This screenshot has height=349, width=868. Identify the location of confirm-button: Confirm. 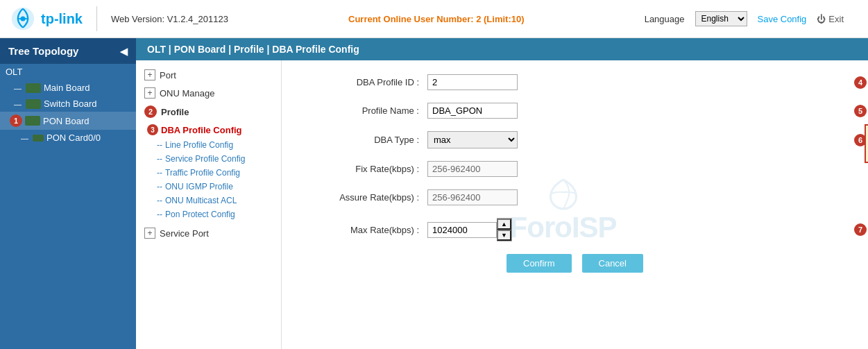
(539, 264).